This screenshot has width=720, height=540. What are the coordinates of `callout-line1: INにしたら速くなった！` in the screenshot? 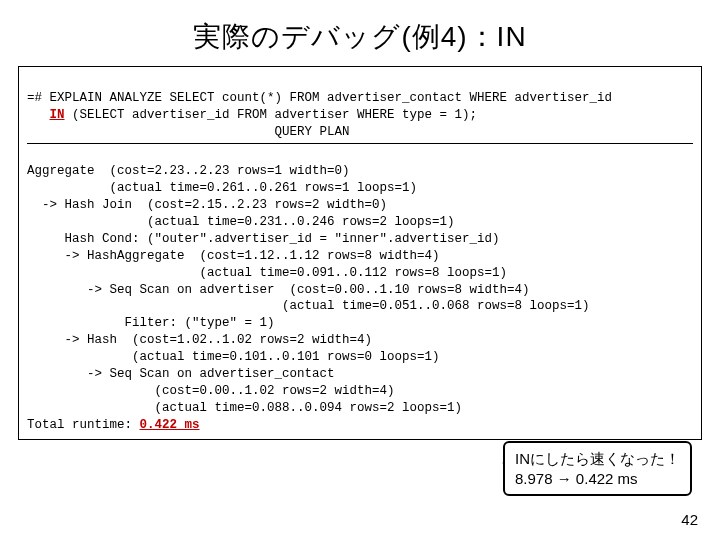 It's located at (598, 459).